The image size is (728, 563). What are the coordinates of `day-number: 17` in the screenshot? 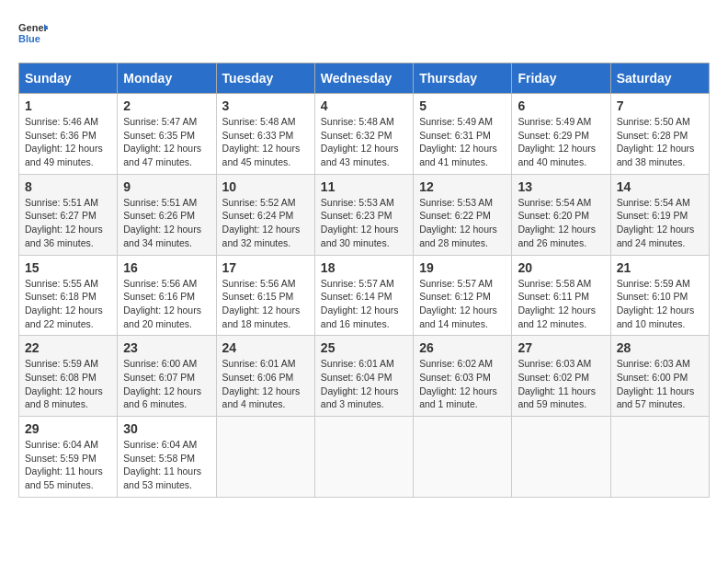 It's located at (266, 268).